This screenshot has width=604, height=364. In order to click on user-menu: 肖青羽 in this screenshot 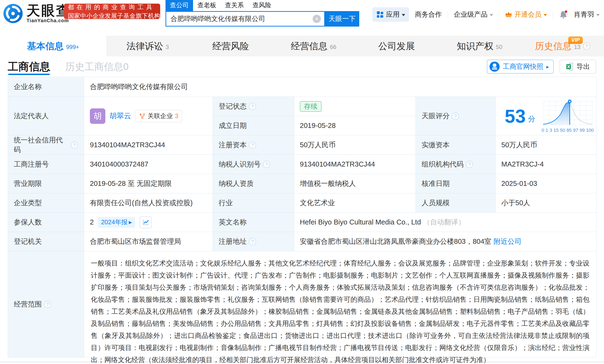, I will do `click(587, 14)`.